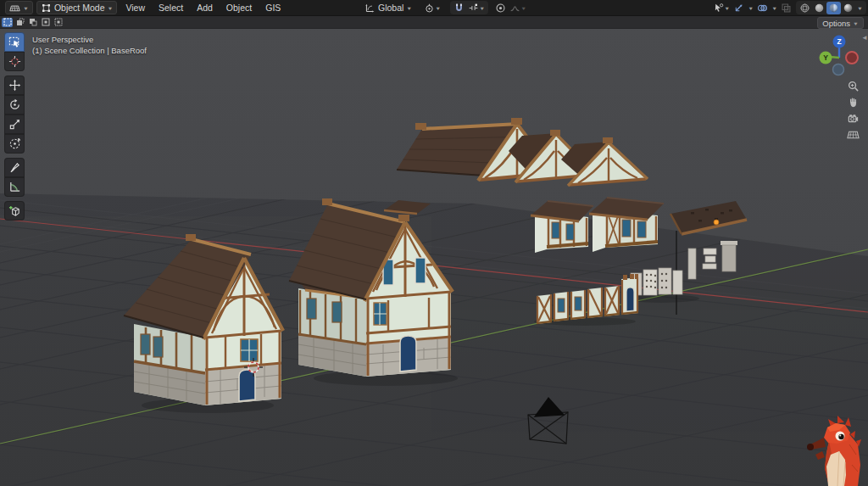 This screenshot has height=486, width=868. What do you see at coordinates (434, 8) in the screenshot?
I see `viewport-header: ▼ Object Mode ▼ View Select Add Object G…` at bounding box center [434, 8].